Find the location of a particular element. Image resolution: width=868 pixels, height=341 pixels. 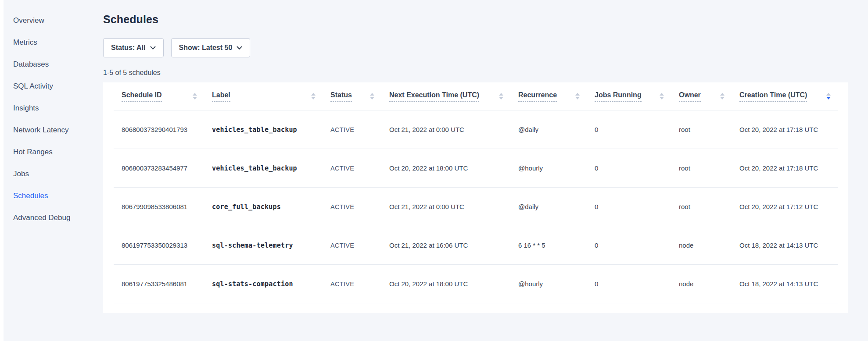

sidebar-item-sql-activity: SQL Activity is located at coordinates (53, 86).